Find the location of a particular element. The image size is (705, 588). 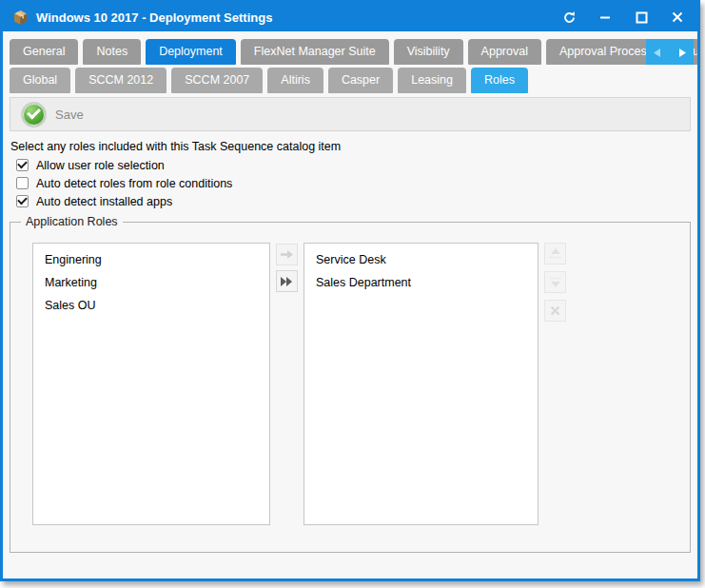

close-button is located at coordinates (677, 17).